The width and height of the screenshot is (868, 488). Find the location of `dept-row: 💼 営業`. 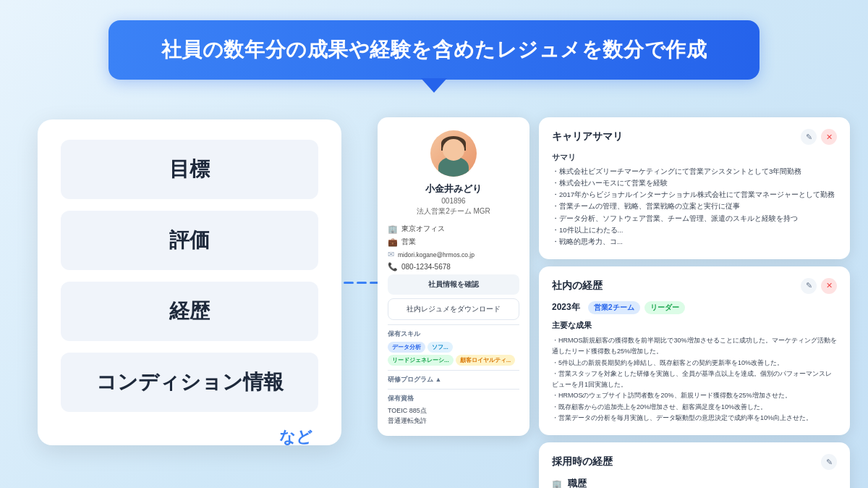

dept-row: 💼 営業 is located at coordinates (454, 242).